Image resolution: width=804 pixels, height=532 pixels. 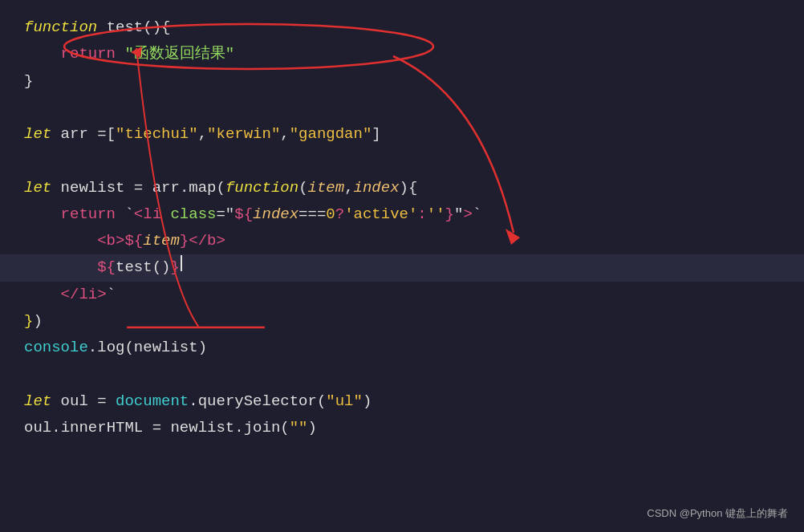 What do you see at coordinates (402, 241) in the screenshot?
I see `code-line-9: <b>${item}</b>` at bounding box center [402, 241].